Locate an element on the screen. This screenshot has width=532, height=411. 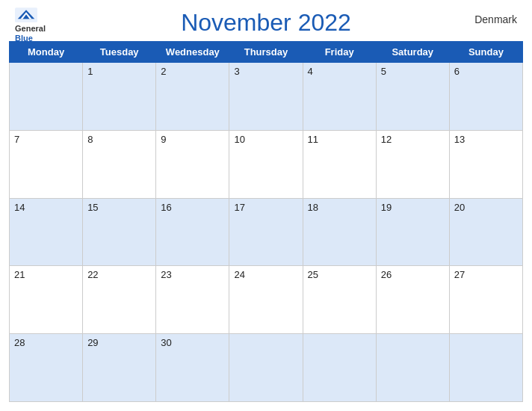
logo-icon is located at coordinates (26, 15).